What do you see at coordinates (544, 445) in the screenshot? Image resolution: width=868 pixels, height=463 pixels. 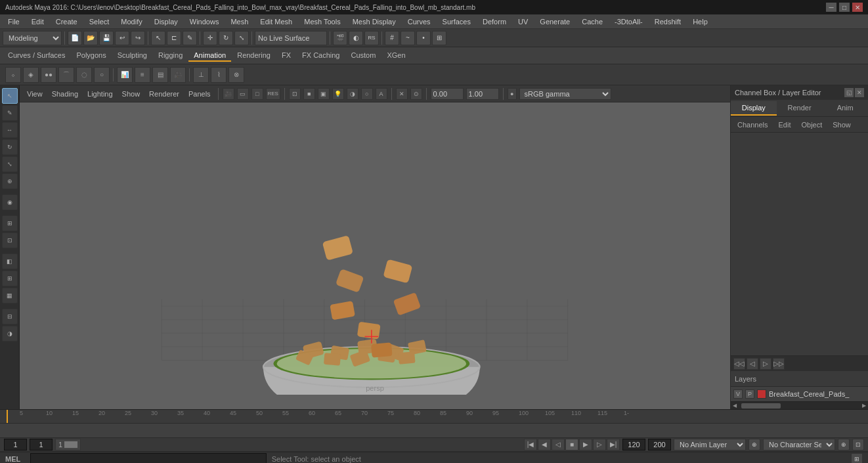 I see `step-back-btn: ◀` at bounding box center [544, 445].